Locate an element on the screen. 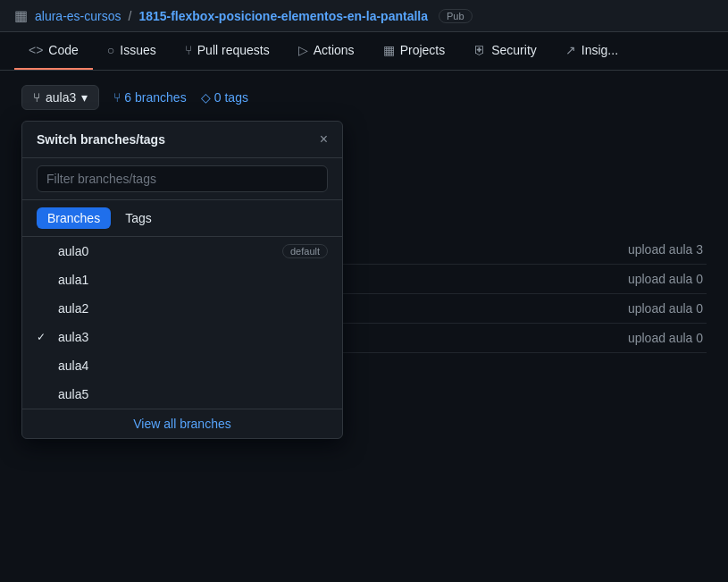  tab-security: ⛨ Security is located at coordinates (506, 51).